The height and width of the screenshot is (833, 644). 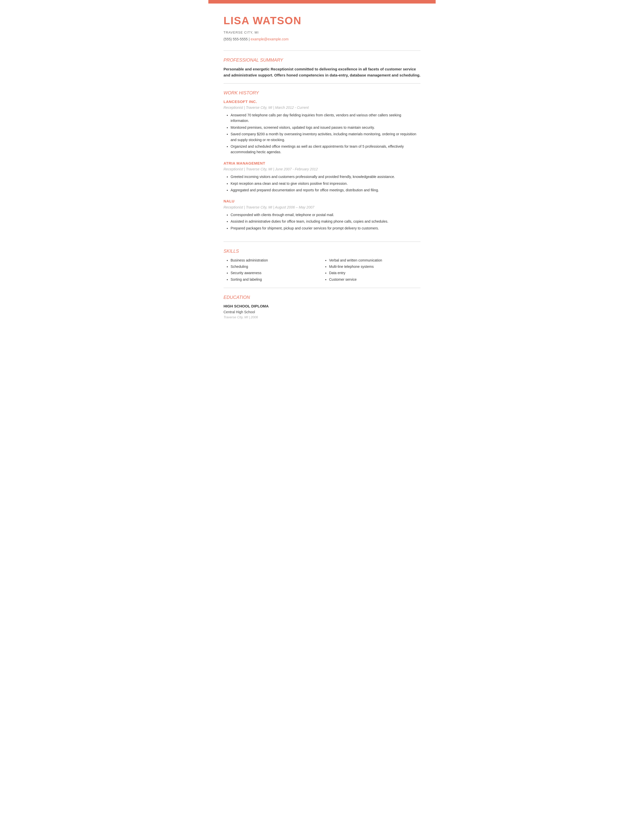 What do you see at coordinates (322, 265) in the screenshot?
I see `skills-section: SKILLS Business administration Schedulin…` at bounding box center [322, 265].